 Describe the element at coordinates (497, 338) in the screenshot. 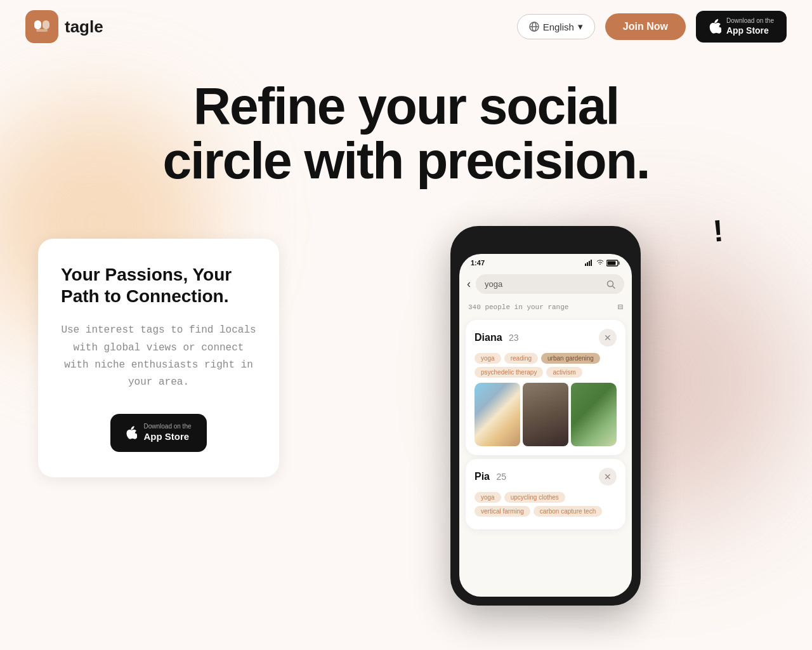

I see `profile-name-diana: Diana 23` at that location.